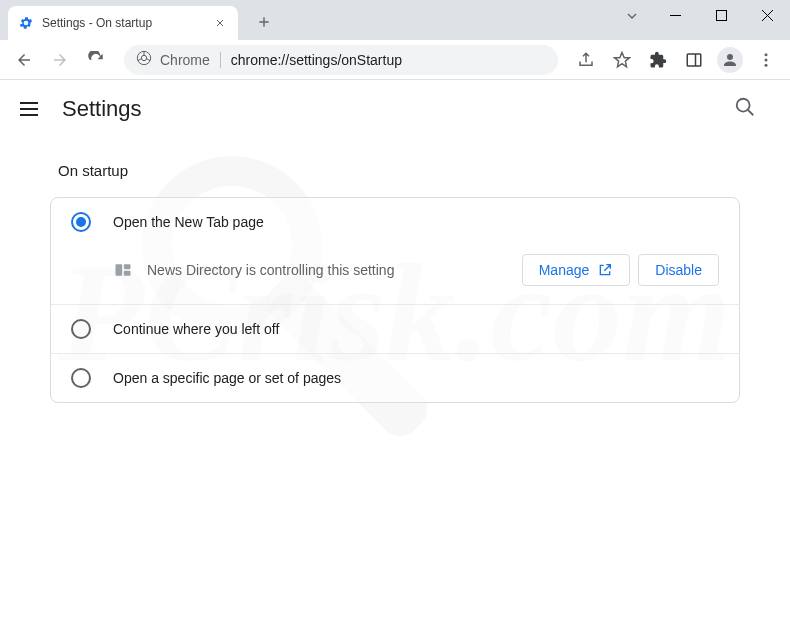  I want to click on window-titlebar: Settings - On startup, so click(395, 20).